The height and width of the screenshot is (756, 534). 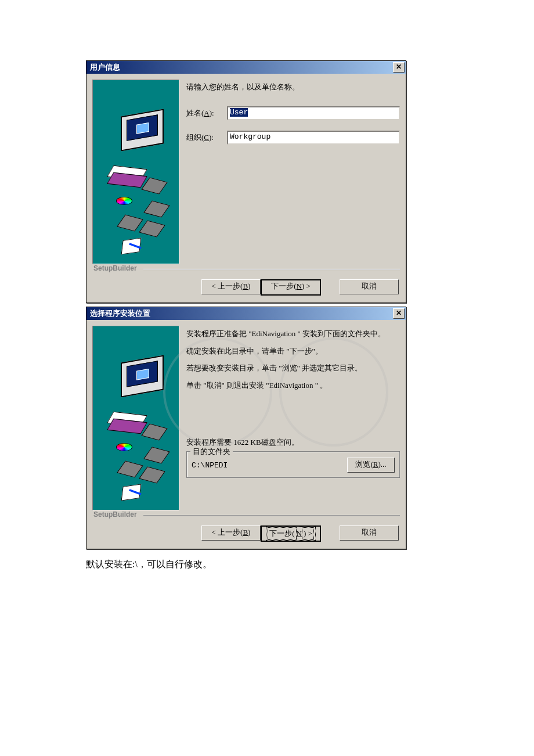 What do you see at coordinates (293, 418) in the screenshot?
I see `dialog-content: 安装程序正准备把 "EdiNavigation " 安装到下面的文件夹中。 确定…` at bounding box center [293, 418].